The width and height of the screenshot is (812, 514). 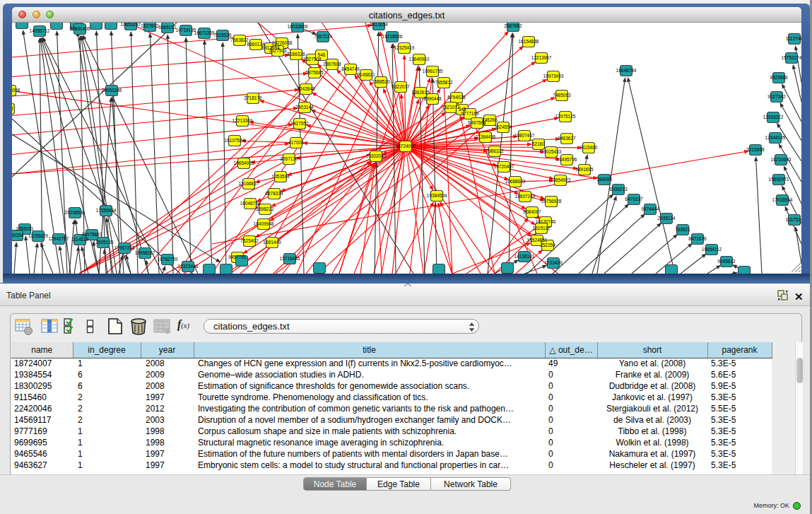 I want to click on svg-text: 2718176, so click(x=253, y=98).